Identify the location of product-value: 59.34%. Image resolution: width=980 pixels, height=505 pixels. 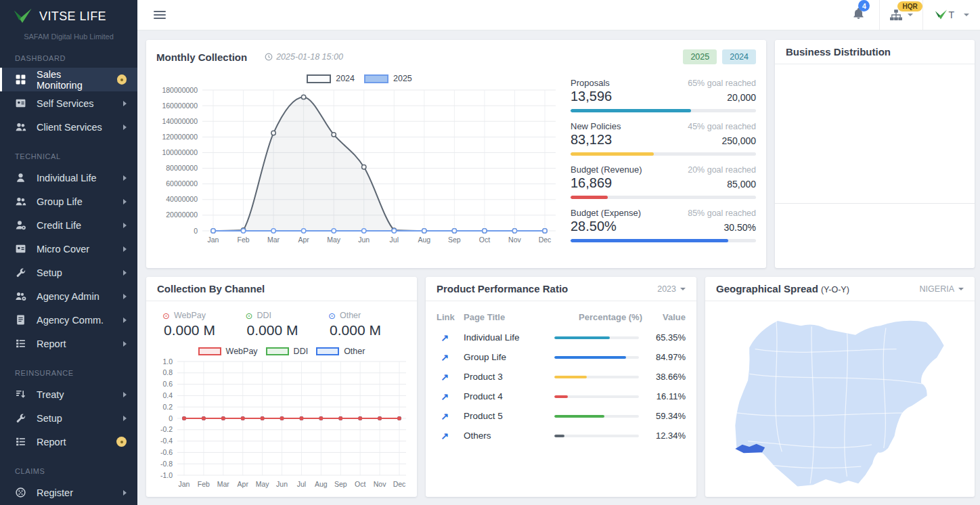
(664, 416).